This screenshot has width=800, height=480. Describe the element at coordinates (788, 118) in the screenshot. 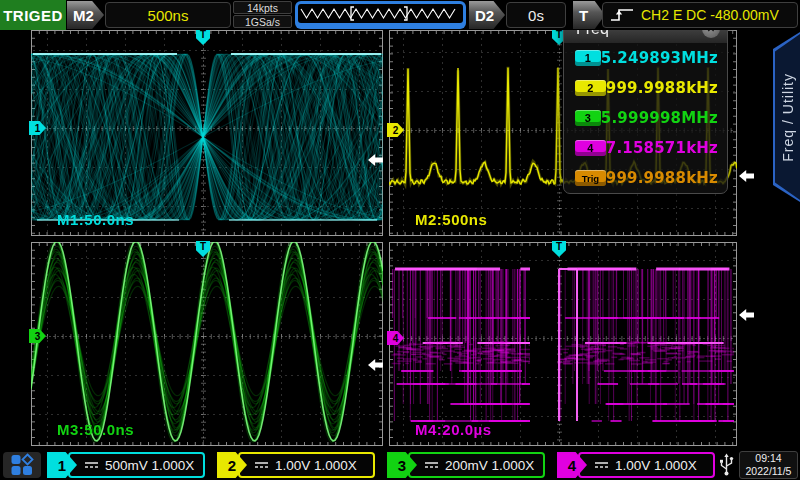

I see `sidebar-tab-label: Freq / Utility` at that location.